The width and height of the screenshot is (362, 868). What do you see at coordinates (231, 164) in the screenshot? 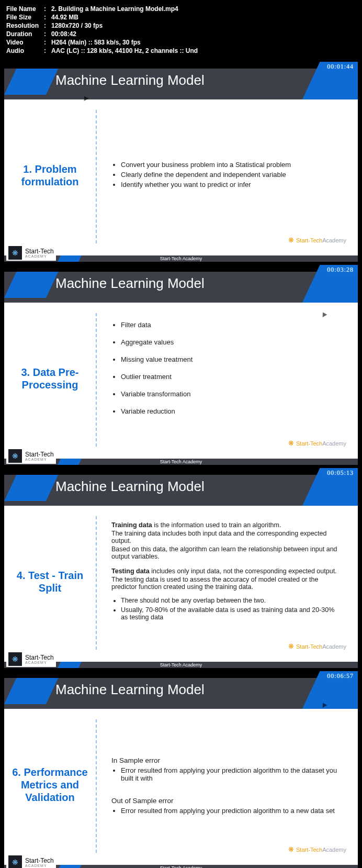
I see `bullet: Convert your business problem into a Sta…` at bounding box center [231, 164].